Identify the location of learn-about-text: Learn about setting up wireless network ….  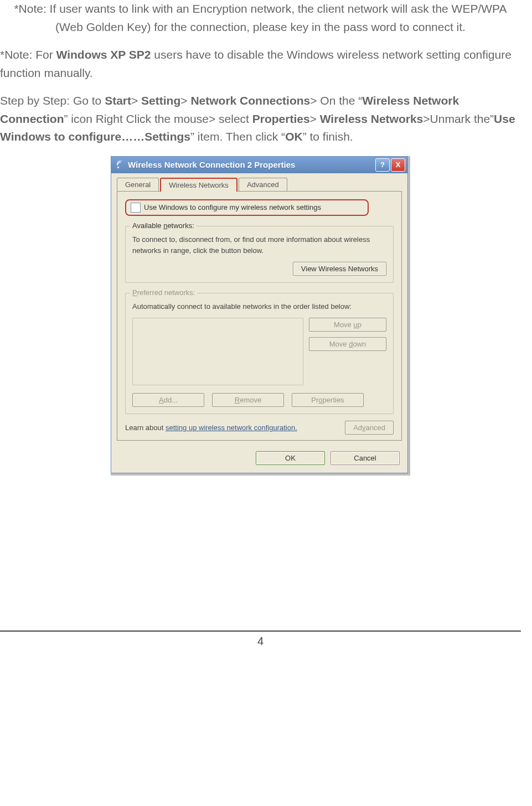
(211, 427).